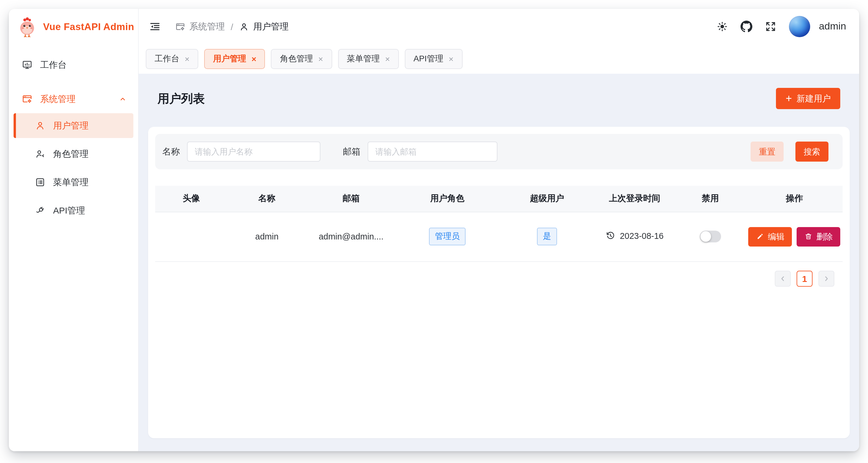  What do you see at coordinates (73, 126) in the screenshot?
I see `sidebar-item-user-management: 用户管理` at bounding box center [73, 126].